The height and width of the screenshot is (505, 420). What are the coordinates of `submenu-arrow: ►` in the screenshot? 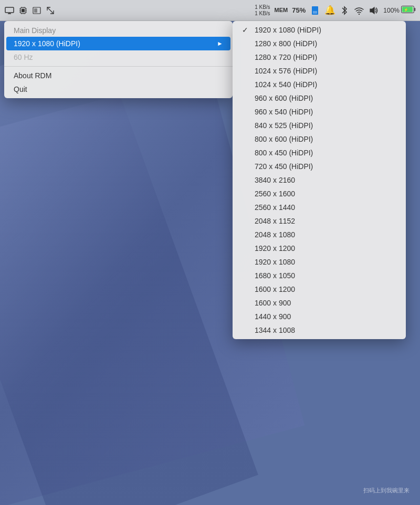 It's located at (220, 44).